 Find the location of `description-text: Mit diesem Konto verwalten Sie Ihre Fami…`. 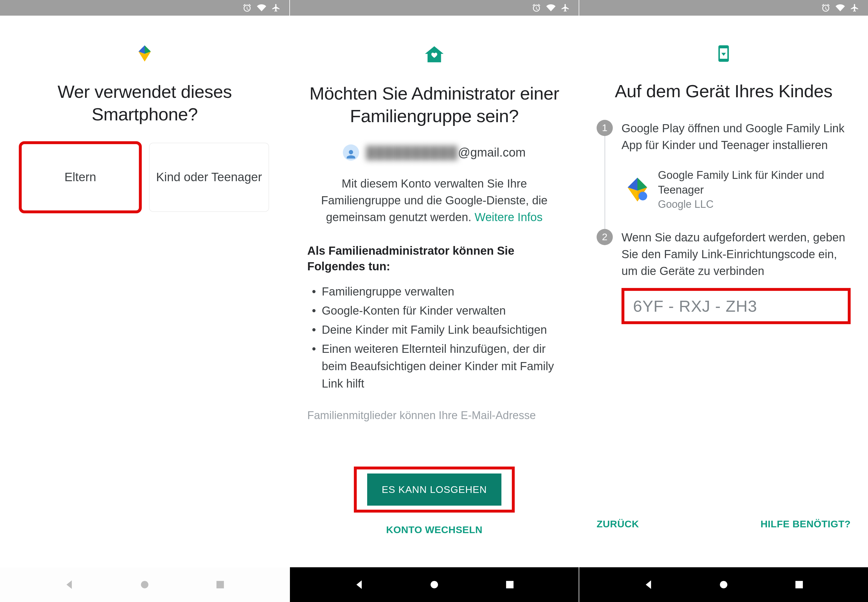

description-text: Mit diesem Konto verwalten Sie Ihre Fami… is located at coordinates (434, 200).